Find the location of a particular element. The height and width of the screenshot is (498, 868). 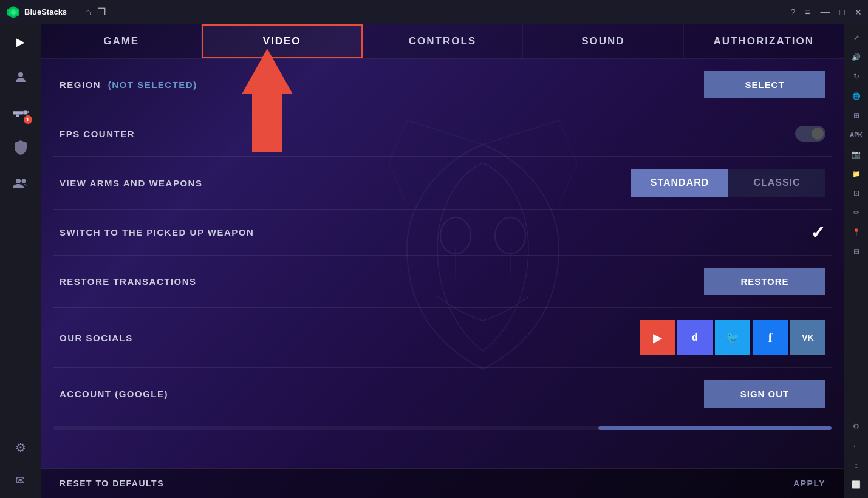

view-arms-label: VIEW ARMS AND WEAPONS is located at coordinates (345, 183).